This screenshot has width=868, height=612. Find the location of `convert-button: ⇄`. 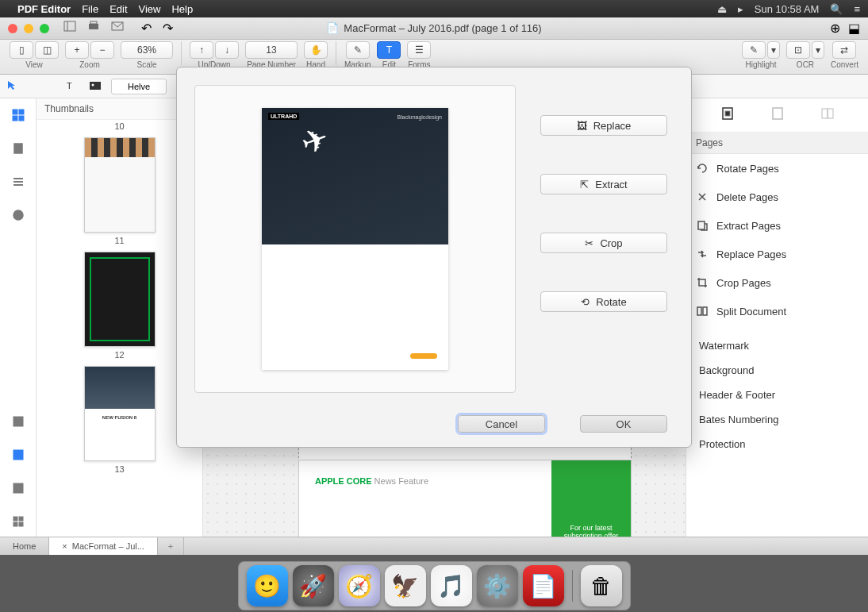

convert-button: ⇄ is located at coordinates (844, 50).